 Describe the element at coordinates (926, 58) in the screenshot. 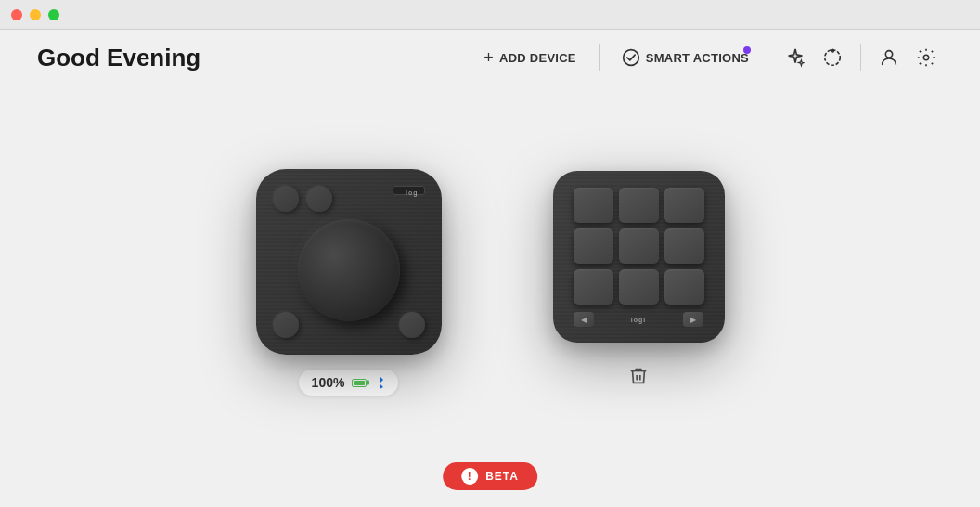

I see `settings-icon` at that location.